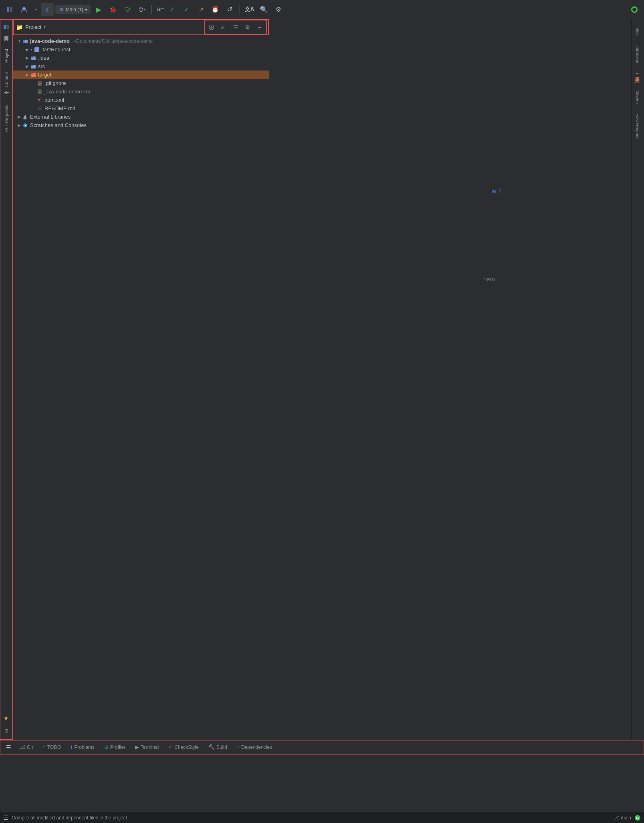 The width and height of the screenshot is (644, 823). What do you see at coordinates (6, 118) in the screenshot?
I see `sidebar-tab-pr-label: Pull Requests` at bounding box center [6, 118].